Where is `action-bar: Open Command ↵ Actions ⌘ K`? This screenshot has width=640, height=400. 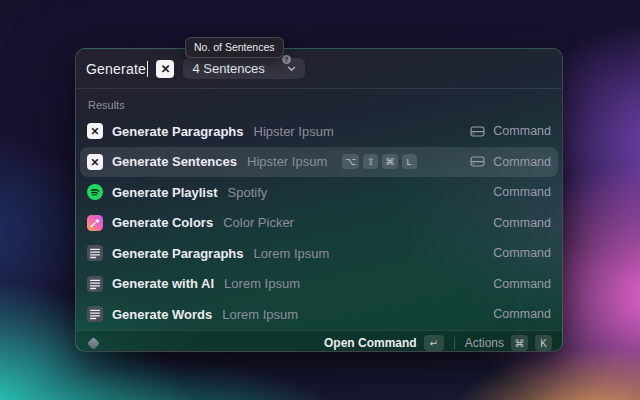
action-bar: Open Command ↵ Actions ⌘ K is located at coordinates (319, 342).